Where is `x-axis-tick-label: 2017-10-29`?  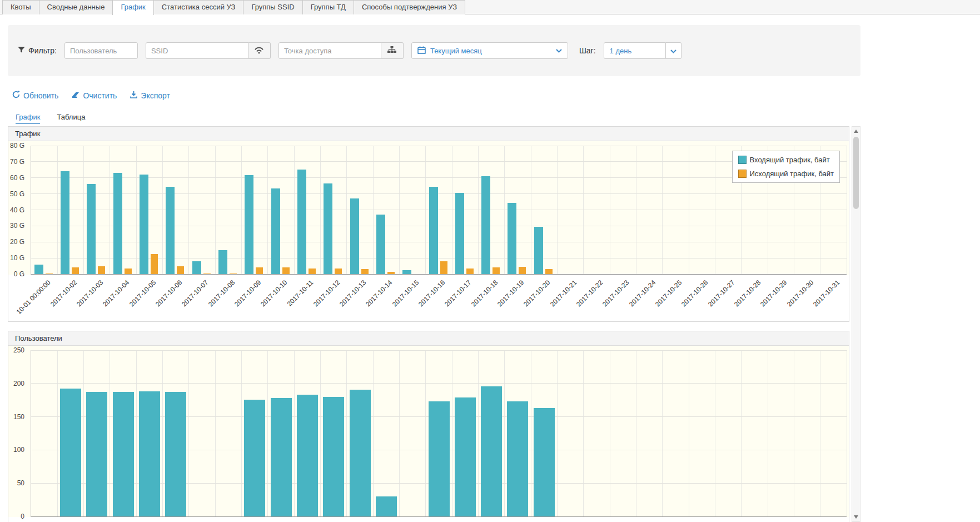 x-axis-tick-label: 2017-10-29 is located at coordinates (774, 294).